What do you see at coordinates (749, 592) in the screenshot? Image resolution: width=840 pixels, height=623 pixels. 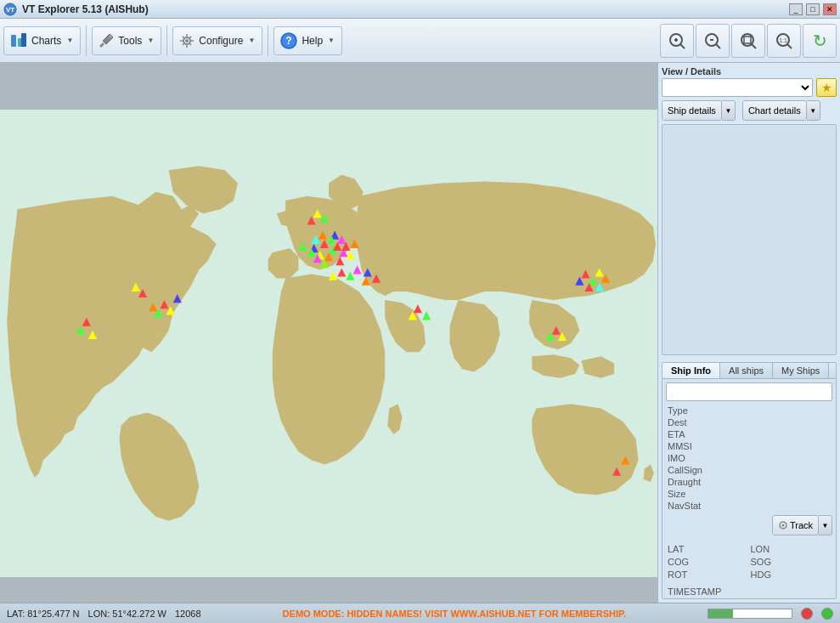 I see `timestamp-row: TIMESTAMP` at bounding box center [749, 592].